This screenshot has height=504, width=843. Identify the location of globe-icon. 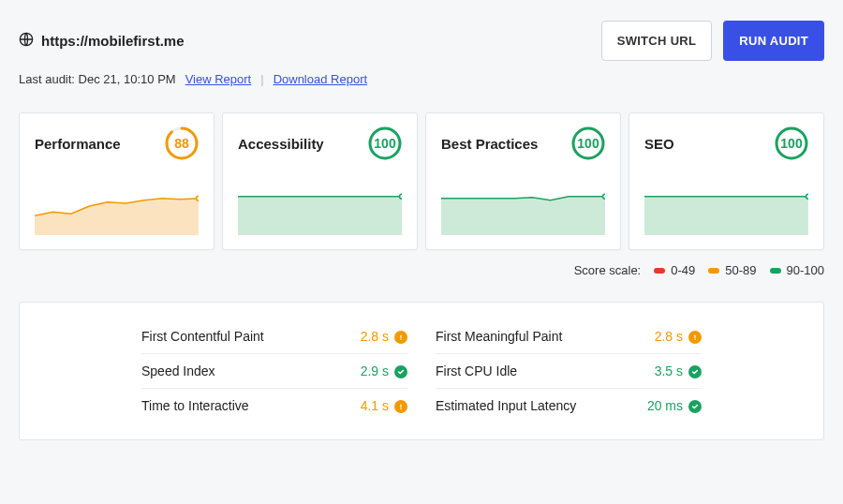
(26, 41).